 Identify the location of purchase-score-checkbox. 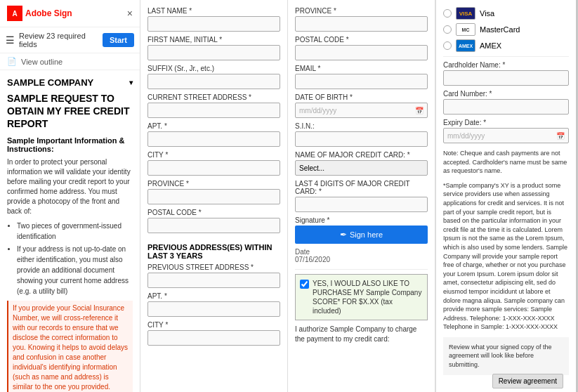
(305, 284).